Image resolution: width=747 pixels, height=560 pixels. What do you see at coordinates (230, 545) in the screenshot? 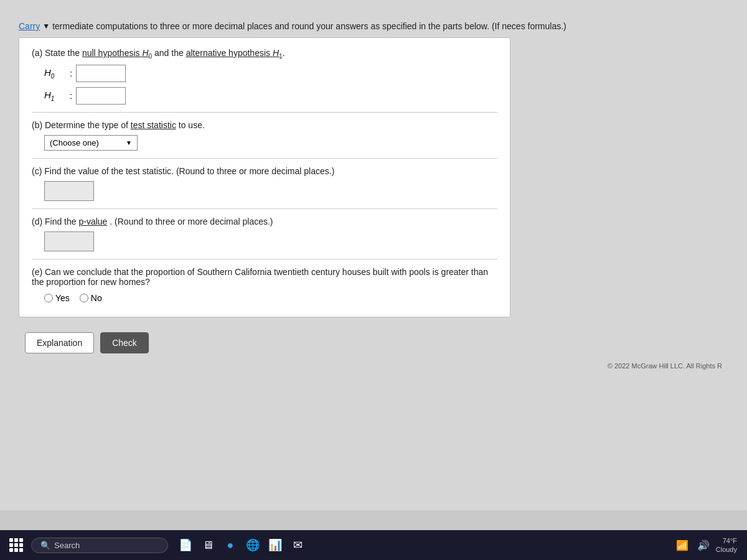
I see `taskbar-edge-icon: ●` at bounding box center [230, 545].